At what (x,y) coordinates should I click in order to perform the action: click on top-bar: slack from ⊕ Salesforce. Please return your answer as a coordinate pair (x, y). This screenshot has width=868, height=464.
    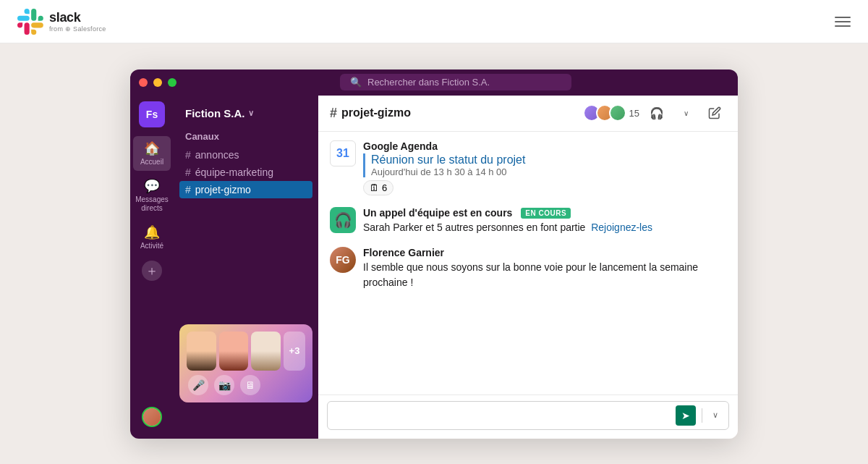
    Looking at the image, I should click on (434, 22).